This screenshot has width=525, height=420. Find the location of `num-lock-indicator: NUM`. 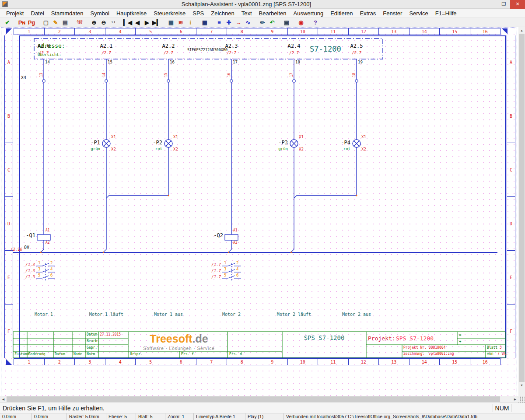

num-lock-indicator: NUM is located at coordinates (502, 408).